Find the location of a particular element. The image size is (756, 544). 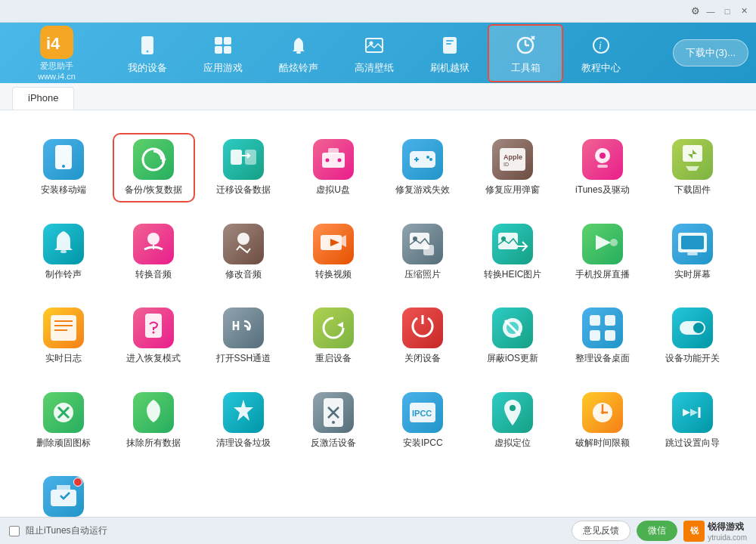

tool-item-clean-junk: 清理设备垃圾 is located at coordinates (243, 421).